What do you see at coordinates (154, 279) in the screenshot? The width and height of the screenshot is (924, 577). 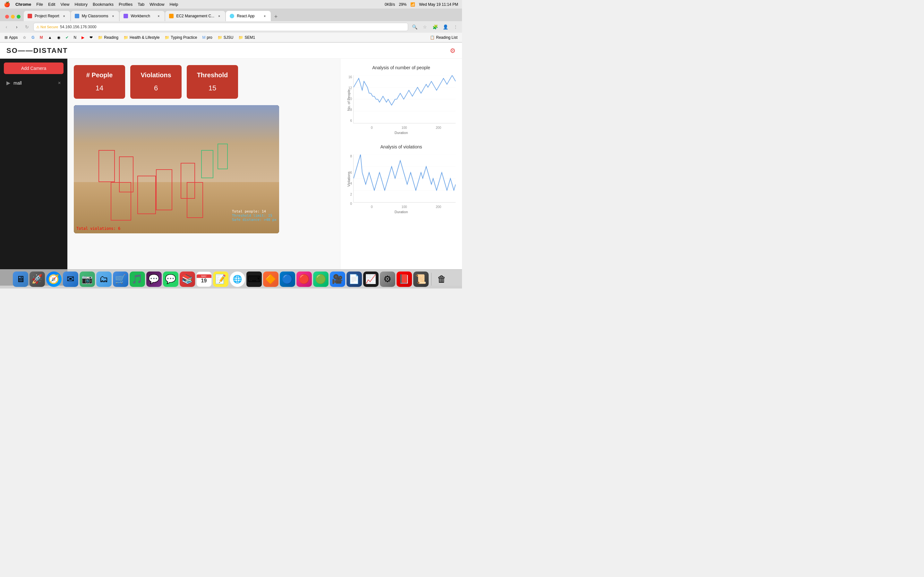 I see `dock-slack: 💬` at bounding box center [154, 279].